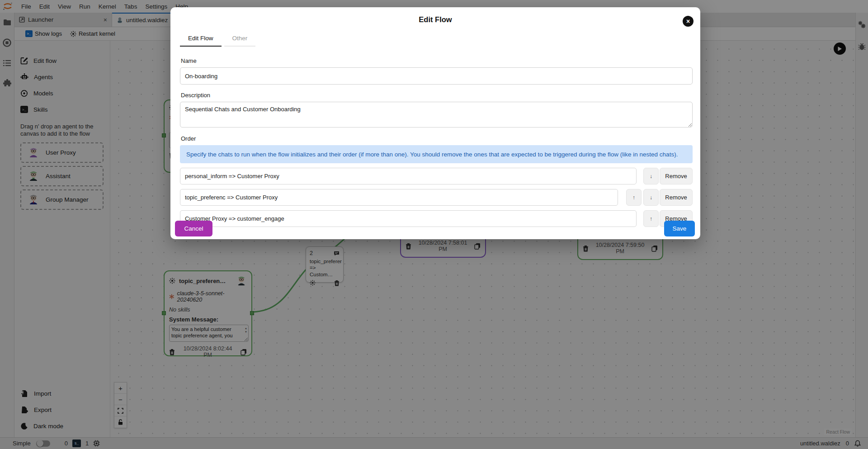 Image resolution: width=868 pixels, height=449 pixels. I want to click on flow-name-input, so click(436, 76).